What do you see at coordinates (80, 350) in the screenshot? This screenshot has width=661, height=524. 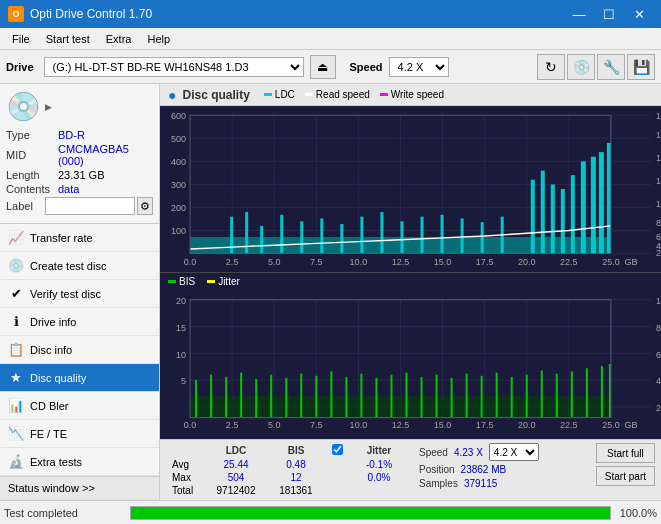 I see `sidebar-item-disc-info: 📋 Disc info` at bounding box center [80, 350].